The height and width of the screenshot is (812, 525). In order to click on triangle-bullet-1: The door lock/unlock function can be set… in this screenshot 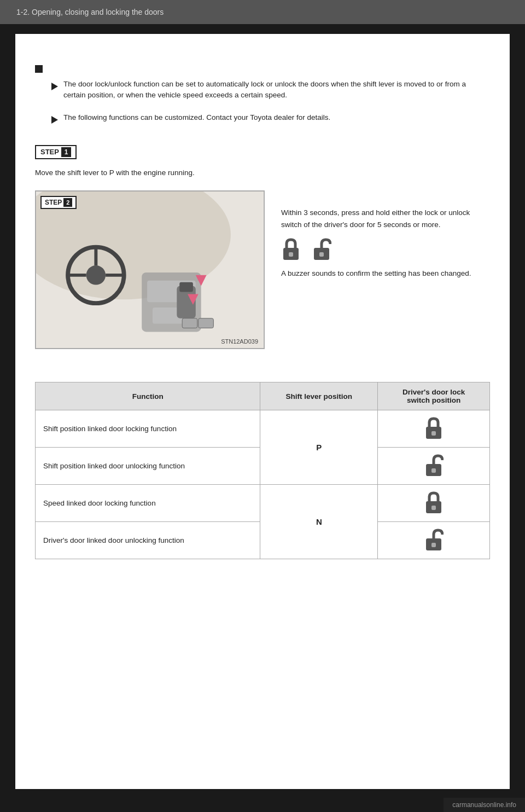, I will do `click(271, 90)`.